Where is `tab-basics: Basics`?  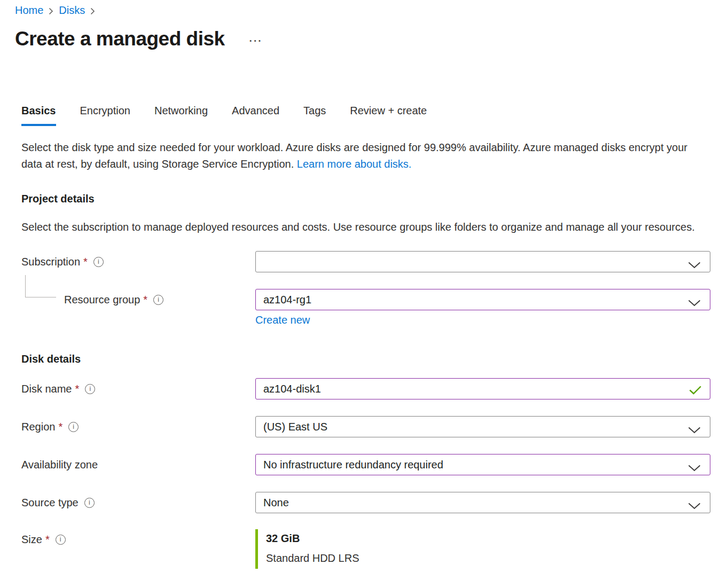 tab-basics: Basics is located at coordinates (38, 115).